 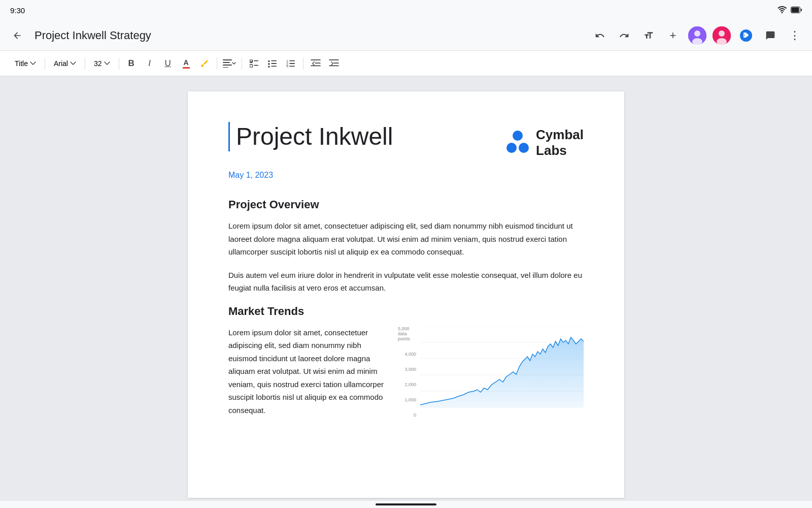 What do you see at coordinates (770, 36) in the screenshot?
I see `comment-button` at bounding box center [770, 36].